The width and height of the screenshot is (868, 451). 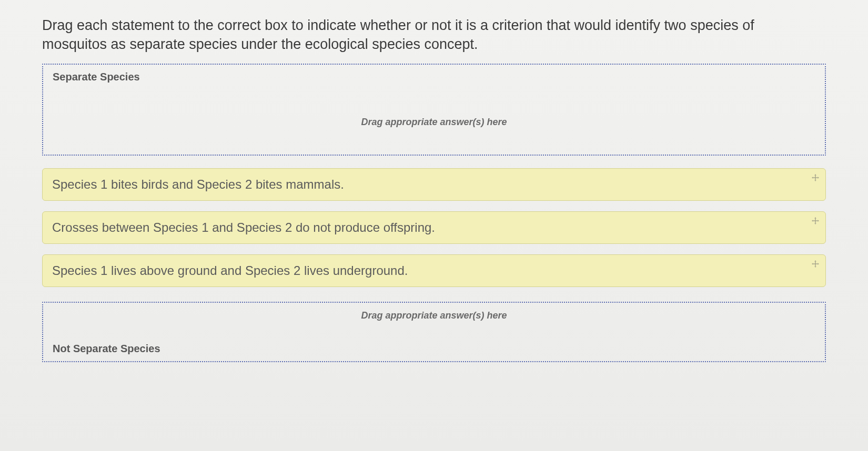 What do you see at coordinates (434, 228) in the screenshot?
I see `statement-card-2: Crosses between Species 1 and Species 2 …` at bounding box center [434, 228].